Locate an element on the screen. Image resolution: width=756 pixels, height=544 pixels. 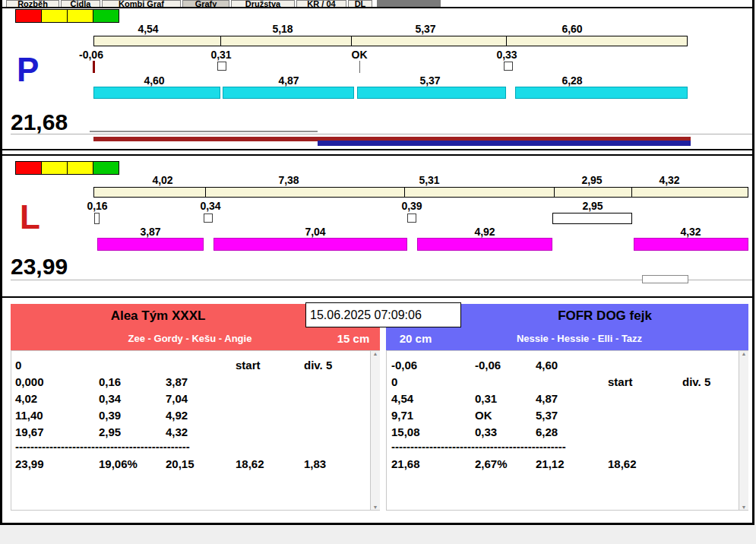
progress-blue-bar is located at coordinates (505, 143).